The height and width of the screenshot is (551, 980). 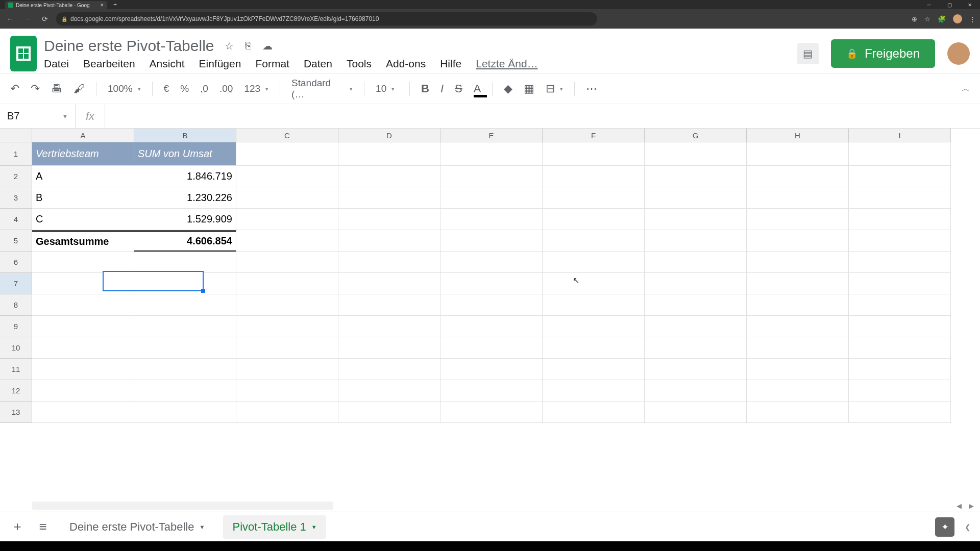 I want to click on cell-G11, so click(x=696, y=369).